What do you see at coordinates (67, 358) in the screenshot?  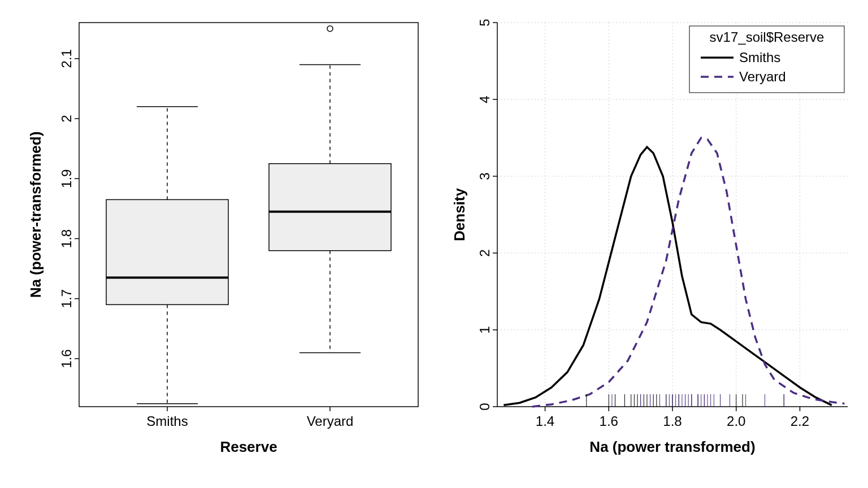 I see `y-tick-label: 1.6` at bounding box center [67, 358].